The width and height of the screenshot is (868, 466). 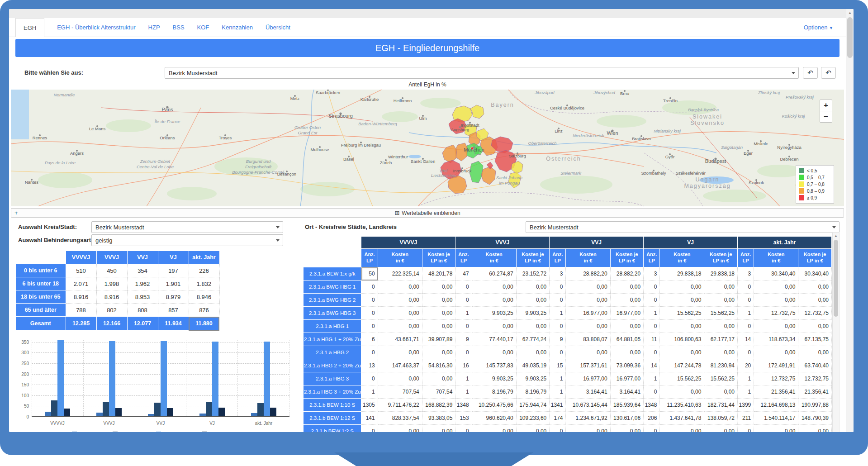 I want to click on age-table-total-cell: 12.077, so click(x=142, y=324).